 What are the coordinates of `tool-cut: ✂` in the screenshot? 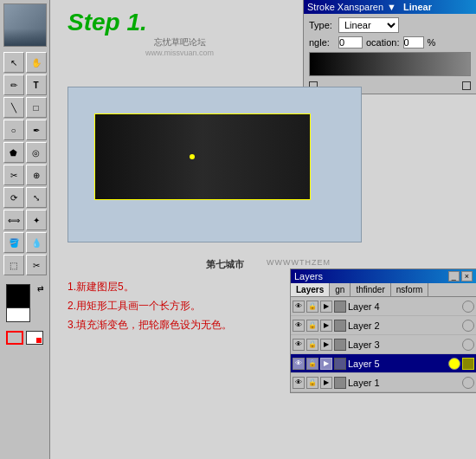 It's located at (36, 265).